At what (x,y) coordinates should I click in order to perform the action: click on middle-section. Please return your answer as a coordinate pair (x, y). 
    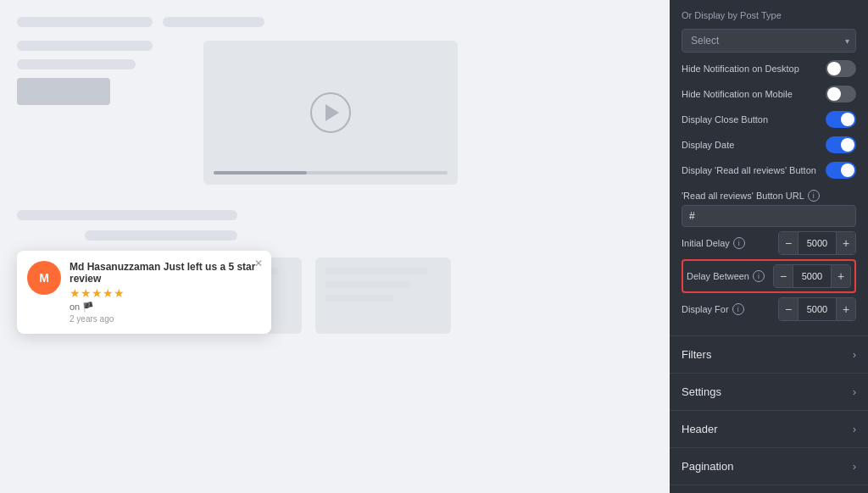
    Looking at the image, I should click on (335, 225).